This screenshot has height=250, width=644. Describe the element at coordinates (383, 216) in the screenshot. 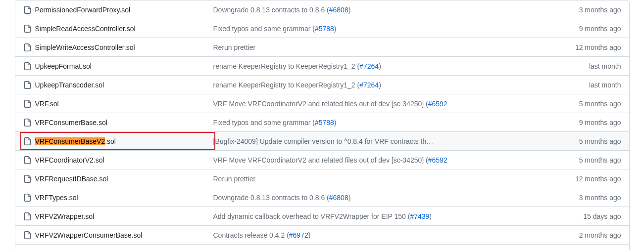

I see `commit-message-cell: Add dynamic callback overhead to VRFV2Wr…` at that location.